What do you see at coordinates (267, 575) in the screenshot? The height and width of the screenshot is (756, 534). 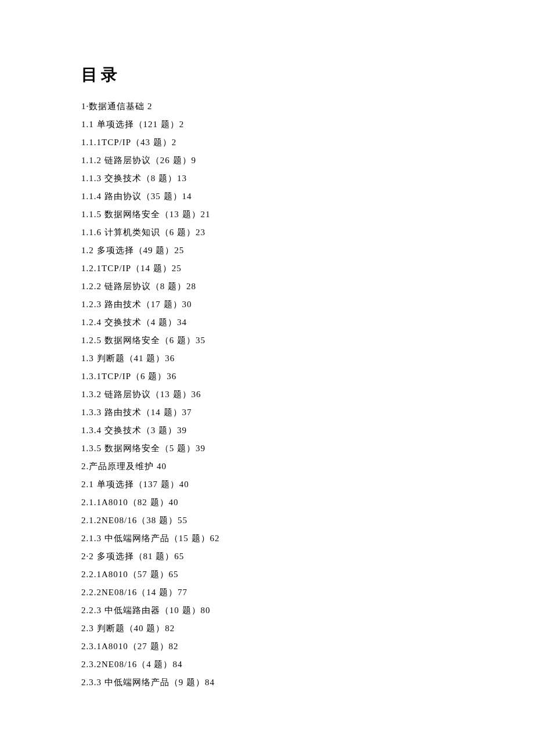 I see `toc-item: 2.2.1A8010（57 题）65` at bounding box center [267, 575].